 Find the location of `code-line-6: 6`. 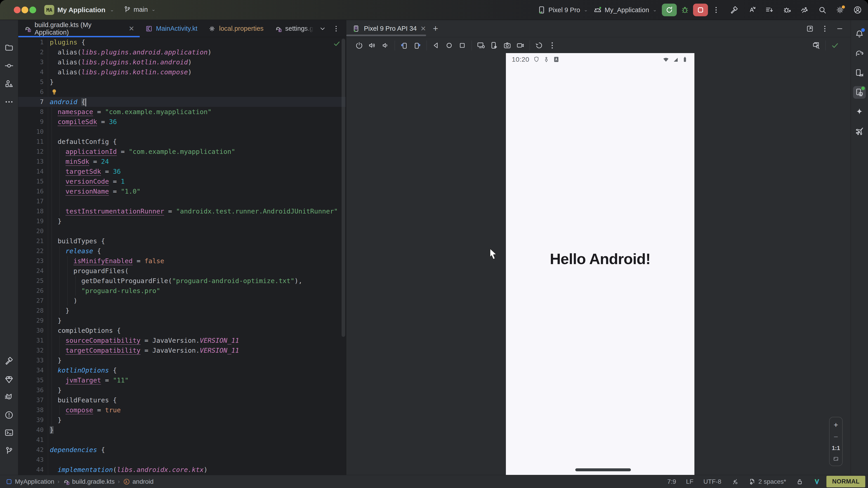

code-line-6: 6 is located at coordinates (182, 92).